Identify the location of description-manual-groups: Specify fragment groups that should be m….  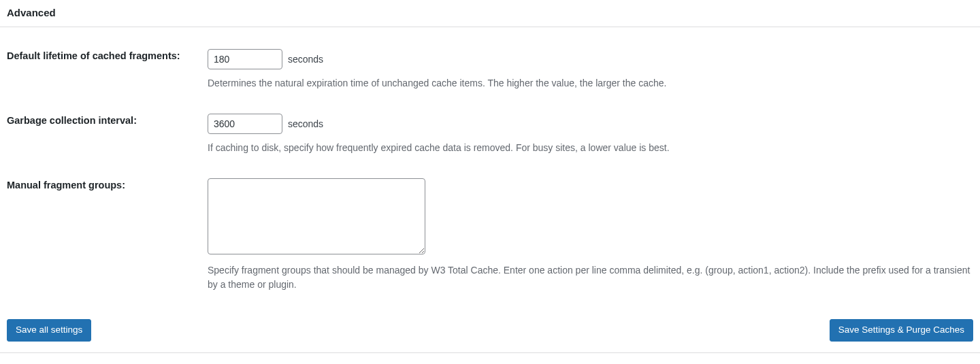
(591, 278).